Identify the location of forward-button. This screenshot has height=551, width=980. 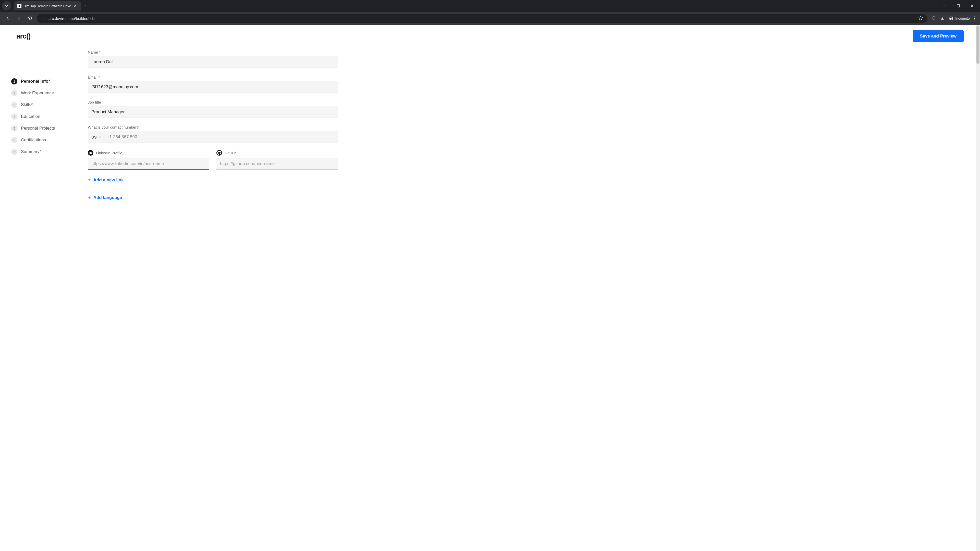
(19, 18).